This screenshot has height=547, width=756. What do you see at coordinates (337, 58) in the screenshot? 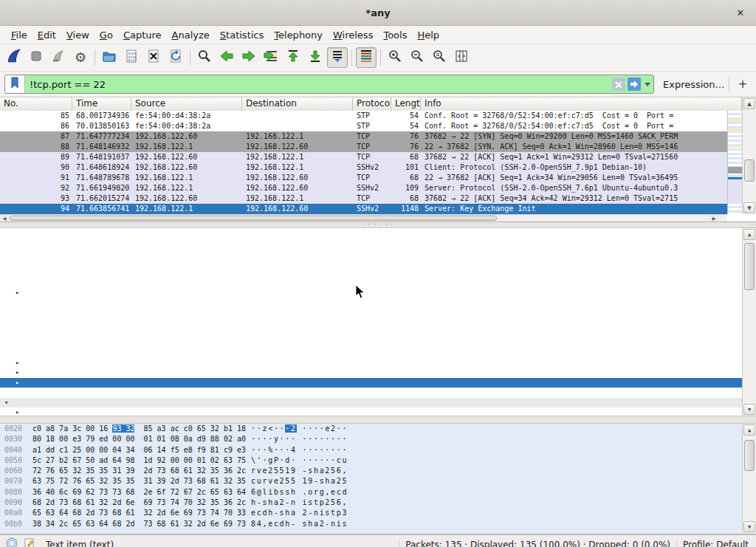
I see `auto-scroll-button` at bounding box center [337, 58].